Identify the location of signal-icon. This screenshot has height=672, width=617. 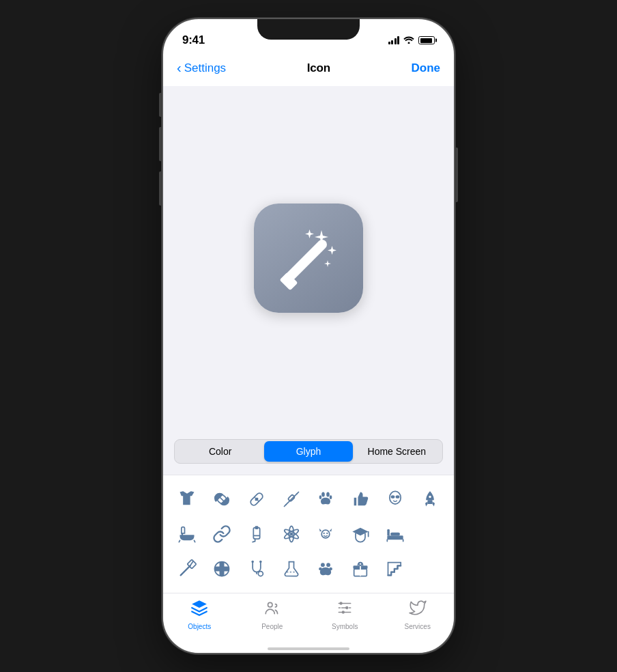
(394, 40).